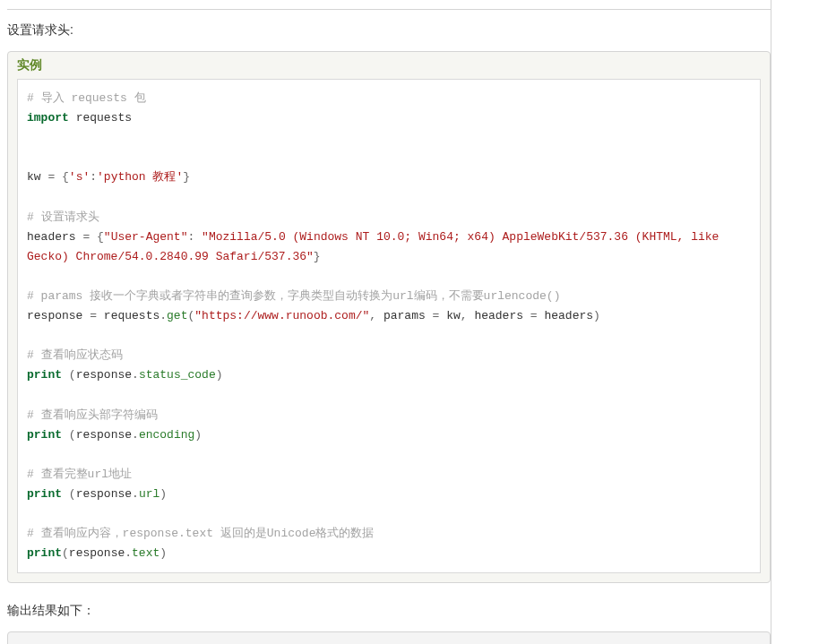  What do you see at coordinates (389, 30) in the screenshot?
I see `intro-text: 设置请求头:` at bounding box center [389, 30].